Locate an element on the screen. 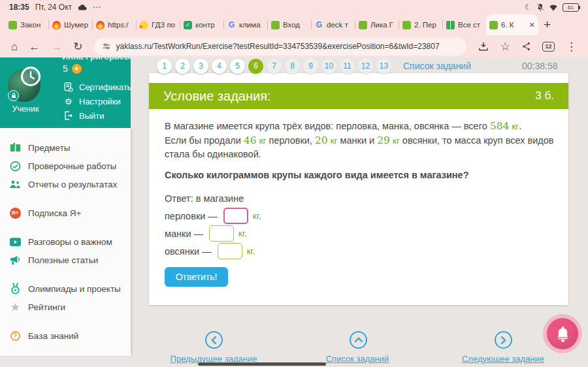 This screenshot has width=588, height=367. sidebar-item-subscription: Я+ Подписка Я+ is located at coordinates (65, 213).